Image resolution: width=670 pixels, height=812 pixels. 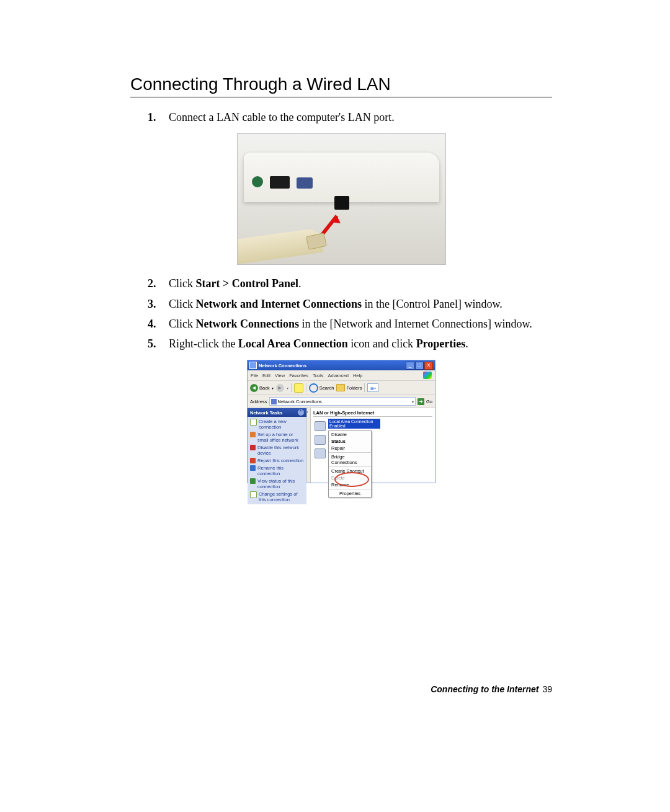 What do you see at coordinates (248, 324) in the screenshot?
I see `step-bold: Network Connections` at bounding box center [248, 324].